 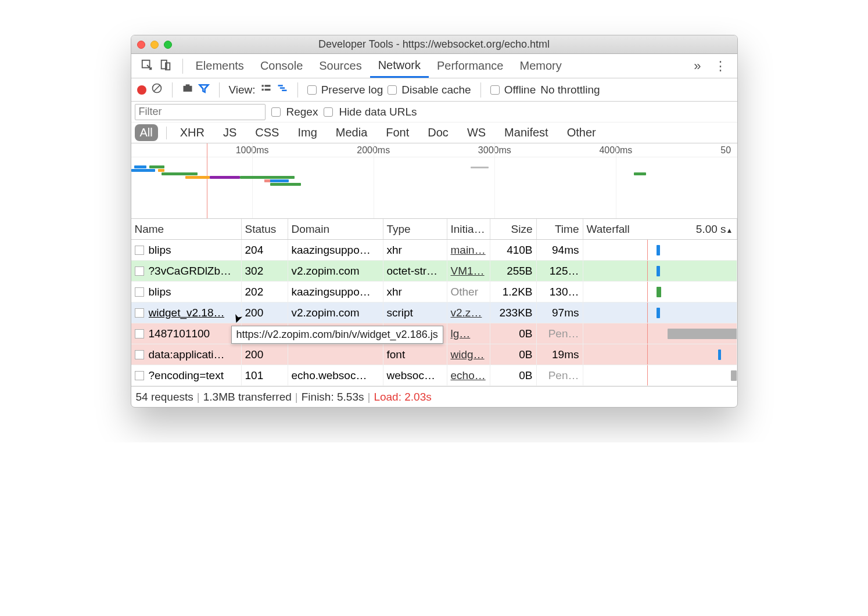 What do you see at coordinates (230, 132) in the screenshot?
I see `type-filter-js: JS` at bounding box center [230, 132].